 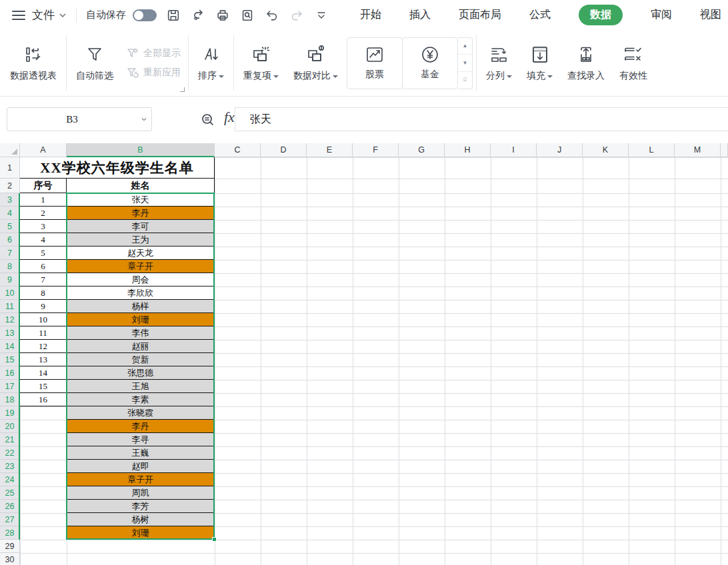 What do you see at coordinates (272, 15) in the screenshot?
I see `undo-icon` at bounding box center [272, 15].